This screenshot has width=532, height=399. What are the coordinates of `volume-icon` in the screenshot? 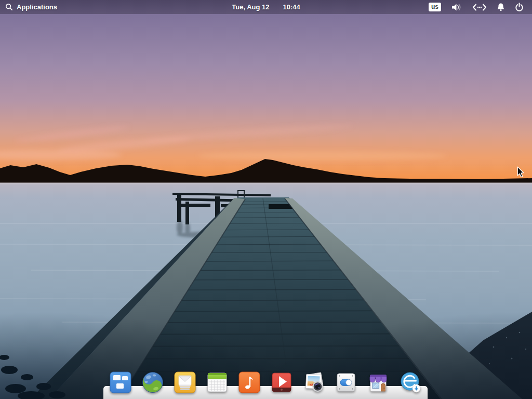 It's located at (457, 7).